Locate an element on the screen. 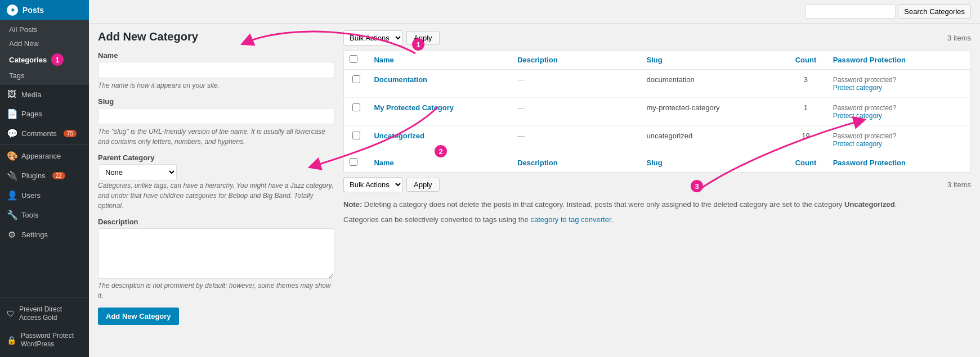 This screenshot has height=357, width=980. sidebar-posts-header: ✦ Posts is located at coordinates (44, 10).